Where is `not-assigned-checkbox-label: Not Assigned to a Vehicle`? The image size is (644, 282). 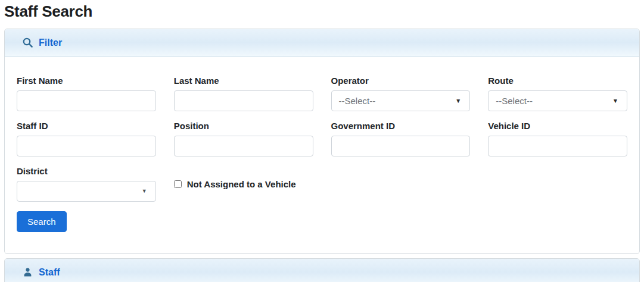
not-assigned-checkbox-label: Not Assigned to a Vehicle is located at coordinates (242, 184).